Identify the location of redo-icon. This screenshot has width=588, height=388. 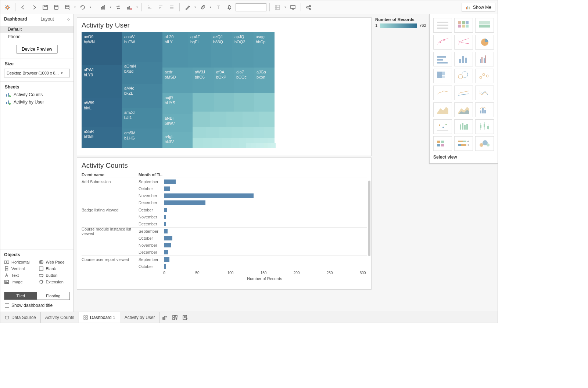
(34, 7).